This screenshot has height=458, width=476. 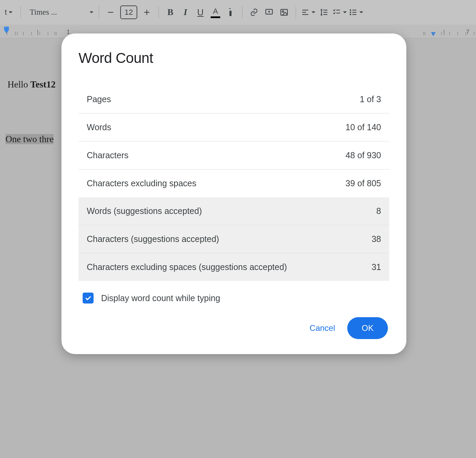 What do you see at coordinates (234, 239) in the screenshot?
I see `suggestions-group: Words (suggestions accepted) 8 Character…` at bounding box center [234, 239].